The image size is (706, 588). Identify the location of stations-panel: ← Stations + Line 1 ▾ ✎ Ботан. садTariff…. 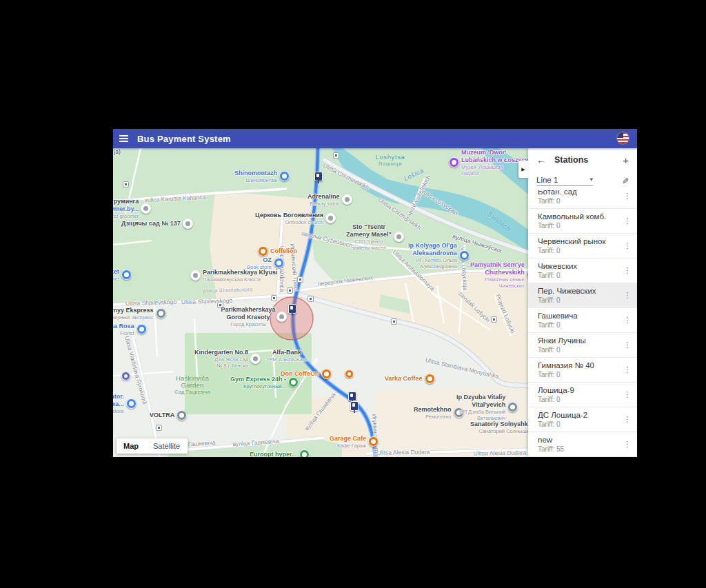
(583, 303).